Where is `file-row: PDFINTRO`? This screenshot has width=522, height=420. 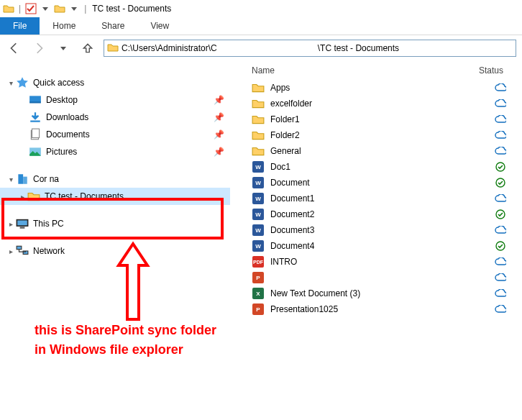
file-row: PDFINTRO is located at coordinates (376, 262).